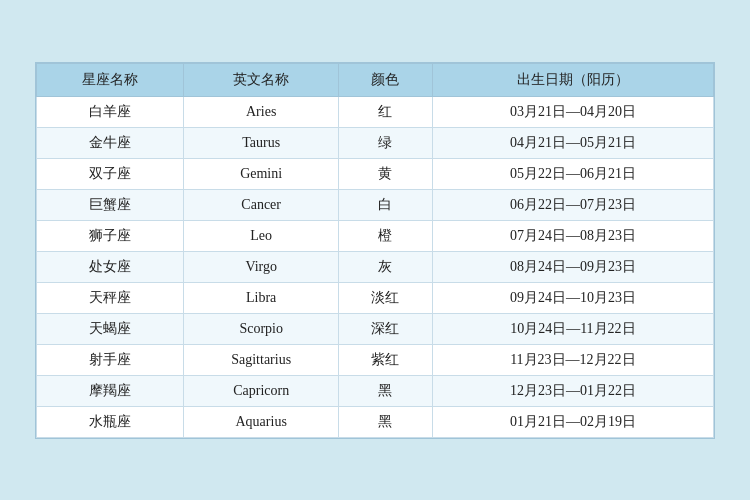  What do you see at coordinates (572, 112) in the screenshot?
I see `cell-dates: 03月21日—04月20日` at bounding box center [572, 112].